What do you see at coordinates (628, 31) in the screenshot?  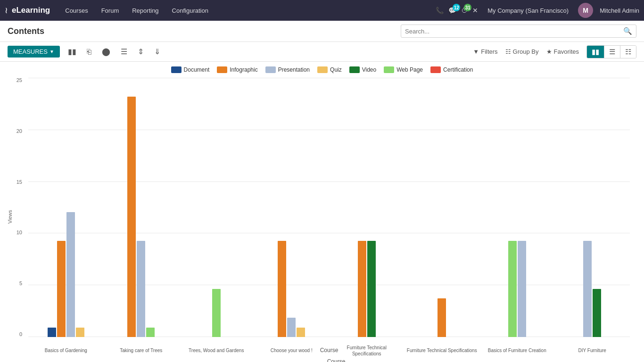 I see `search-icon: 🔍` at bounding box center [628, 31].